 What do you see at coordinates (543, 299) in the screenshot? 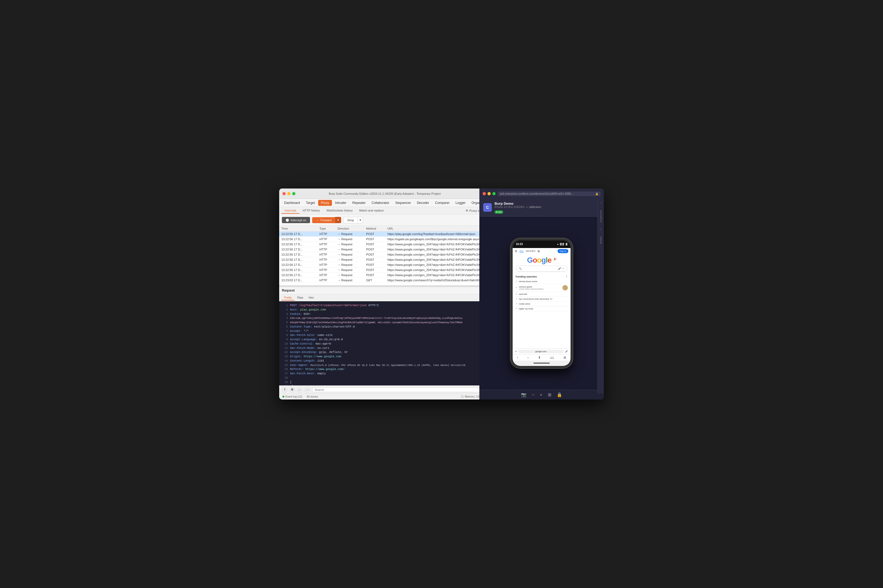
I see `trending-text: nyt connections hints december 17` at bounding box center [543, 299].